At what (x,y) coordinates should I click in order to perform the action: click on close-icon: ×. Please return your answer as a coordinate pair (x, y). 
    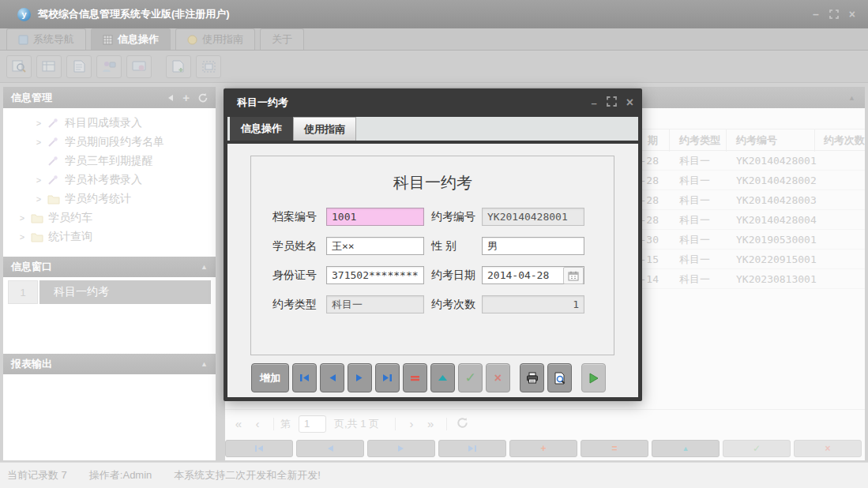
    Looking at the image, I should click on (852, 14).